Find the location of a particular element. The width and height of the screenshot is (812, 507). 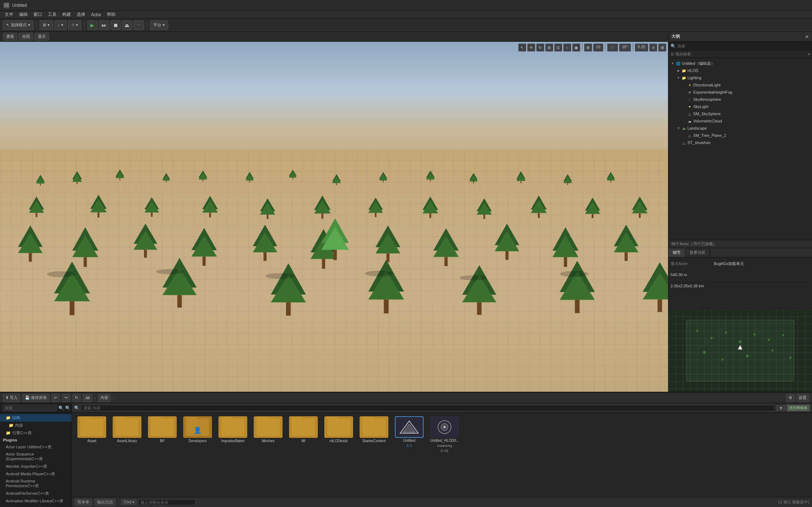

outliner-search-input is located at coordinates (744, 46).